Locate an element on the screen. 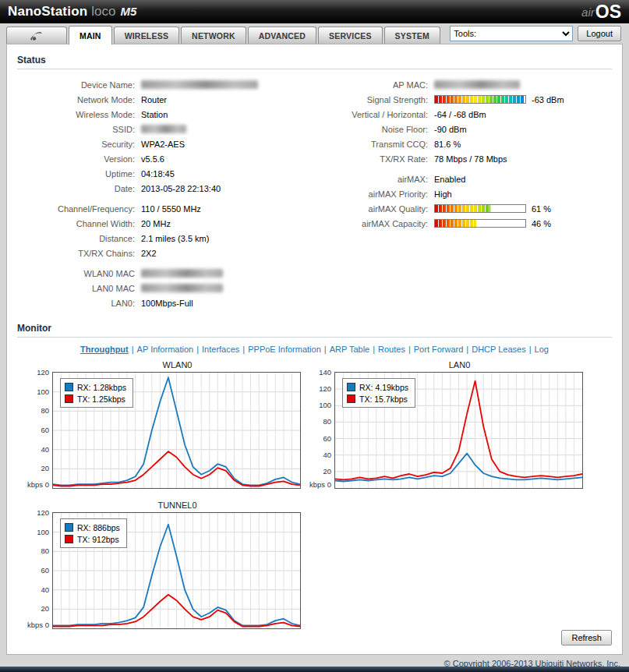 Image resolution: width=629 pixels, height=672 pixels. status-label: airMAX: is located at coordinates (375, 179).